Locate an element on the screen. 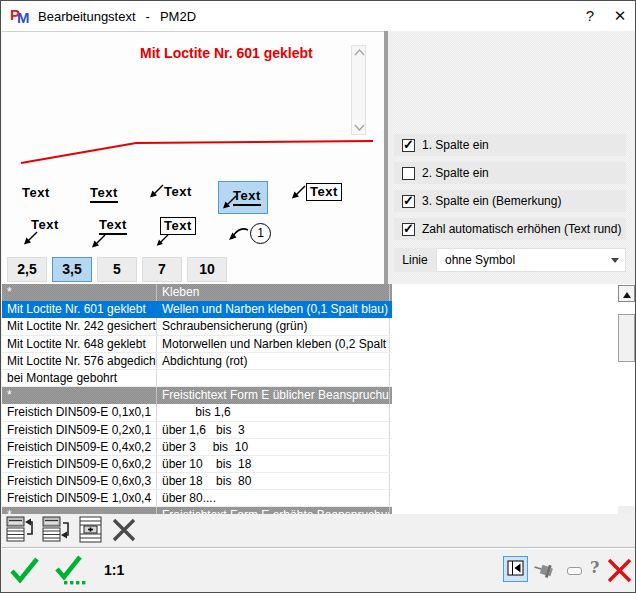 The width and height of the screenshot is (636, 593). style-arrow-below-boxed-button: Text is located at coordinates (175, 232).